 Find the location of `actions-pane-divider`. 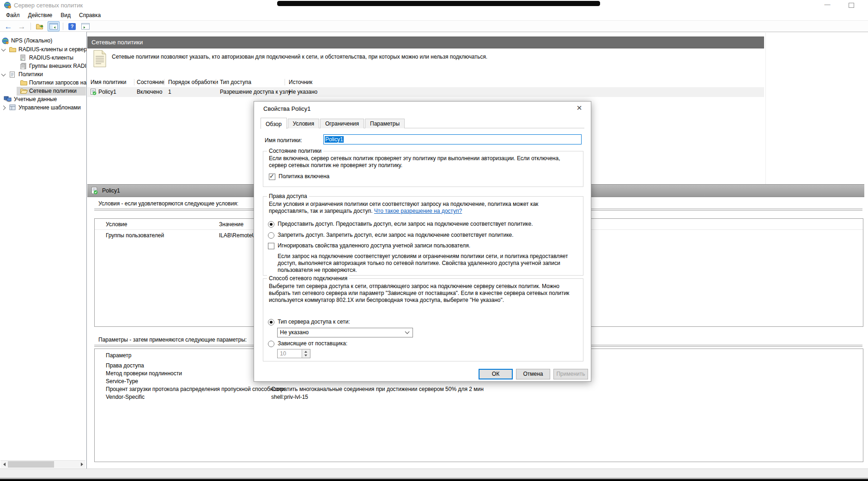

actions-pane-divider is located at coordinates (766, 108).